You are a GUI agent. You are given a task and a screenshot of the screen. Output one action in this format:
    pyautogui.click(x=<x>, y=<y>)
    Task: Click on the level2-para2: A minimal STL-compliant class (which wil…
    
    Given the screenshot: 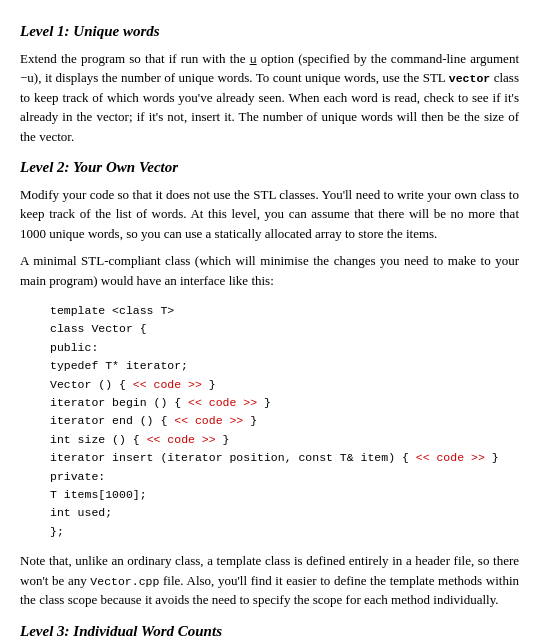 What is the action you would take?
    pyautogui.click(x=270, y=270)
    